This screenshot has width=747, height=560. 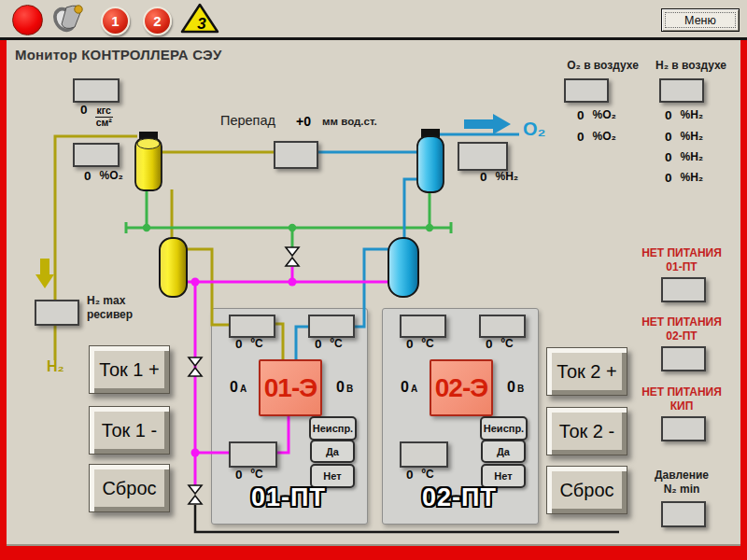 I want to click on perepad-label: Перепад, so click(x=248, y=120).